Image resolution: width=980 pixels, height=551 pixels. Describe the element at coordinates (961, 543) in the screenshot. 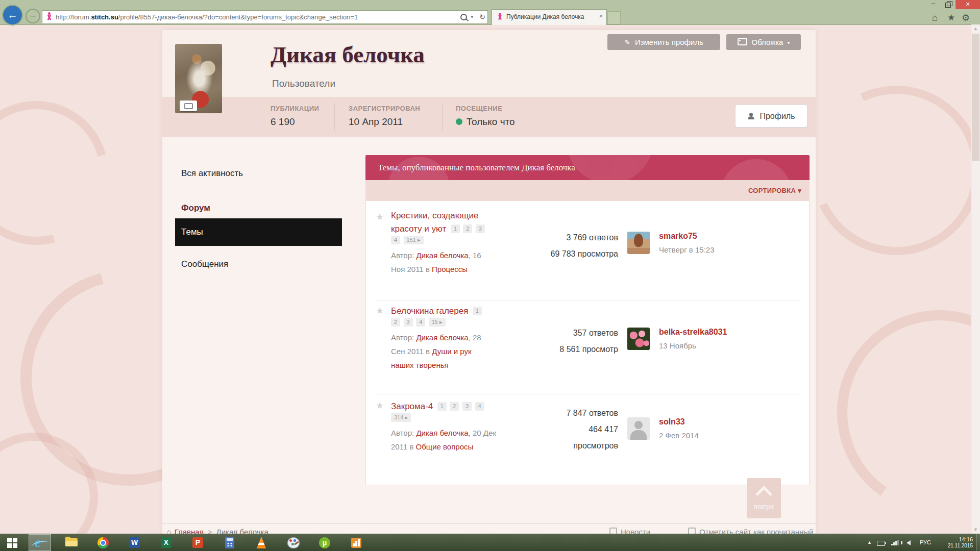

I see `taskbar-clock: 14:16 21.11.2015` at that location.